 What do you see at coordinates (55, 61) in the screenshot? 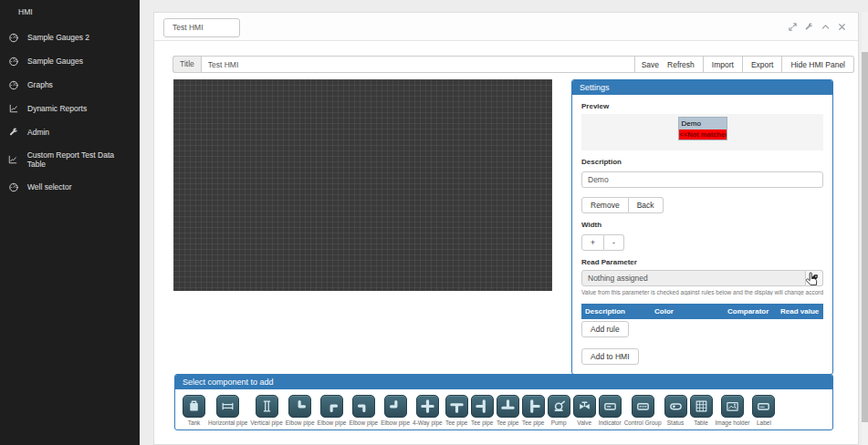
I see `sidebar-item-label: Sample Gauges` at bounding box center [55, 61].